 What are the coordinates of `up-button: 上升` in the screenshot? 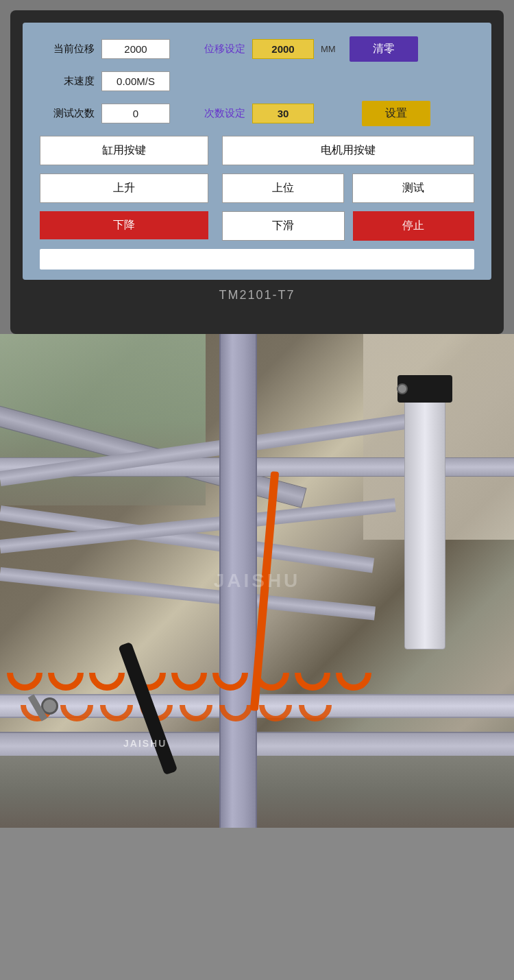 It's located at (124, 188).